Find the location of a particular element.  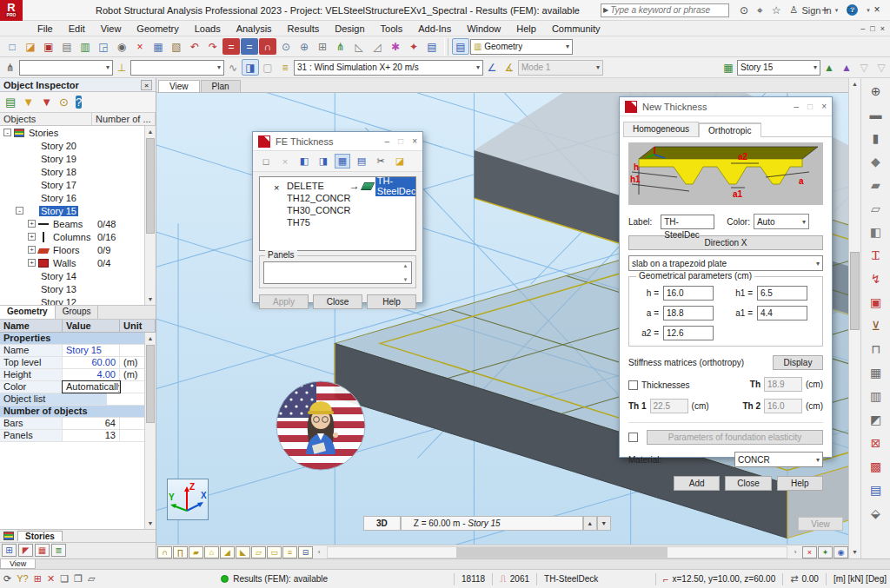

property-row: Top level 60.00 (m) is located at coordinates (78, 363).